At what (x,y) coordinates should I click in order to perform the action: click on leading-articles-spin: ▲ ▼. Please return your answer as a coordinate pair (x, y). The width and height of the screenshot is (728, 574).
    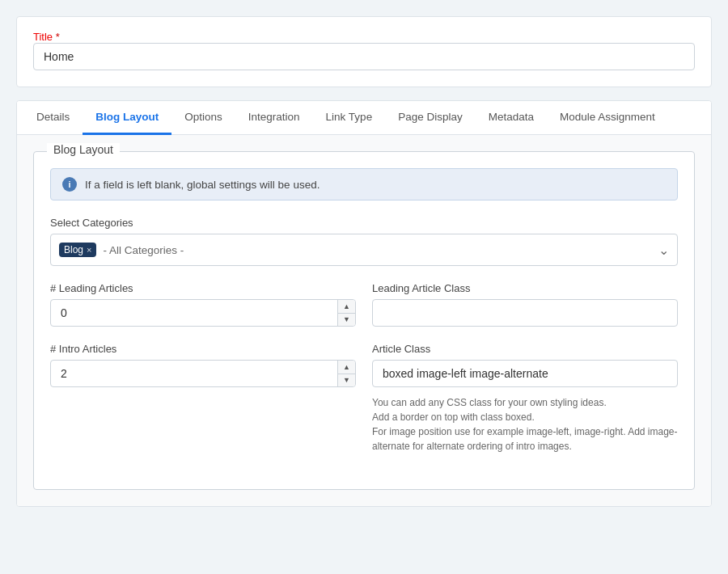
    Looking at the image, I should click on (346, 313).